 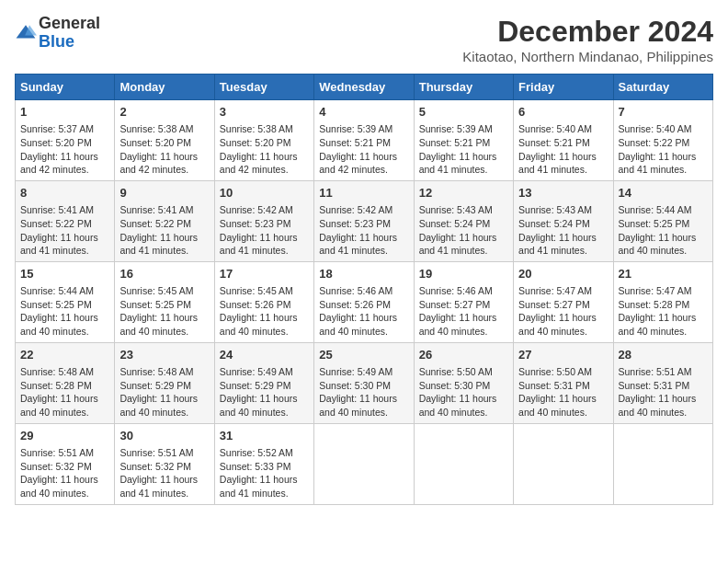 What do you see at coordinates (463, 311) in the screenshot?
I see `day-info: Sunrise: 5:46 AM Sunset: 5:27 PM Dayligh…` at bounding box center [463, 311].